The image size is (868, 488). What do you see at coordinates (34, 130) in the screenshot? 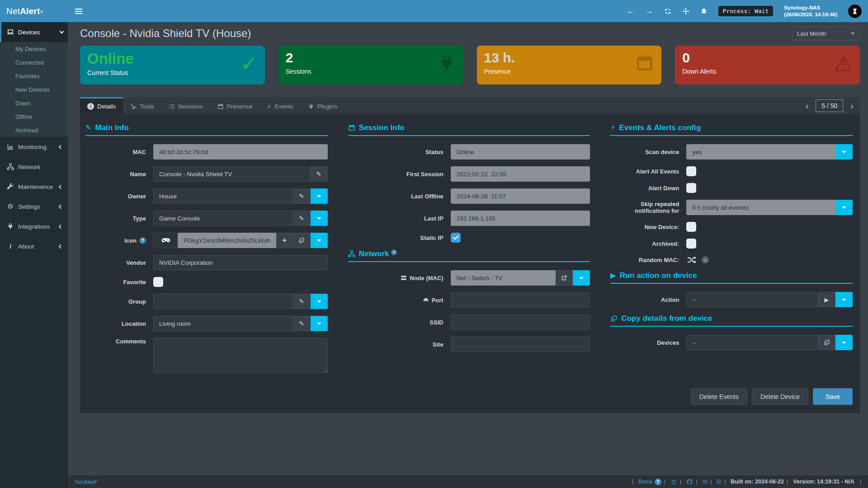
I see `sidebar-item-archived: Archived` at bounding box center [34, 130].